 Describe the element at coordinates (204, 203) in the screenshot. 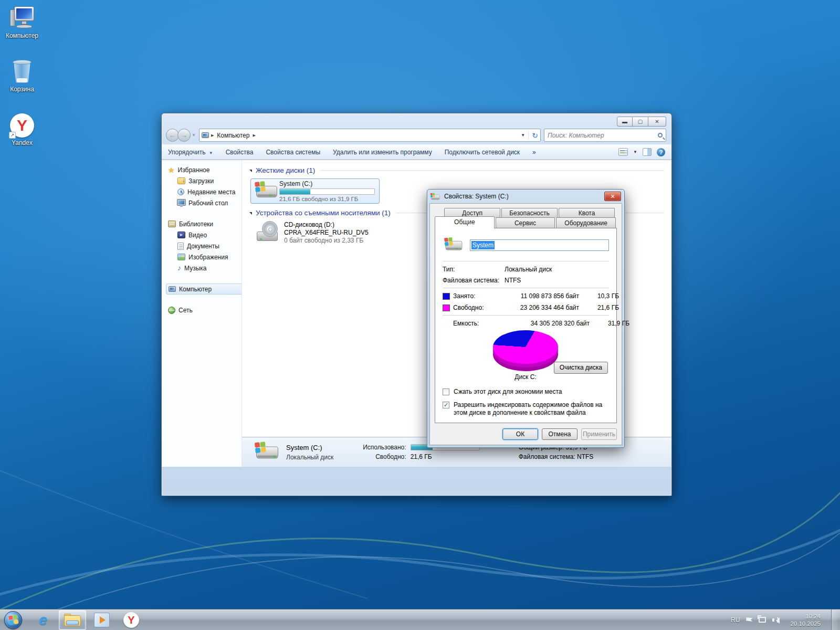

I see `sidebar-item-desktop: Рабочий стол` at that location.